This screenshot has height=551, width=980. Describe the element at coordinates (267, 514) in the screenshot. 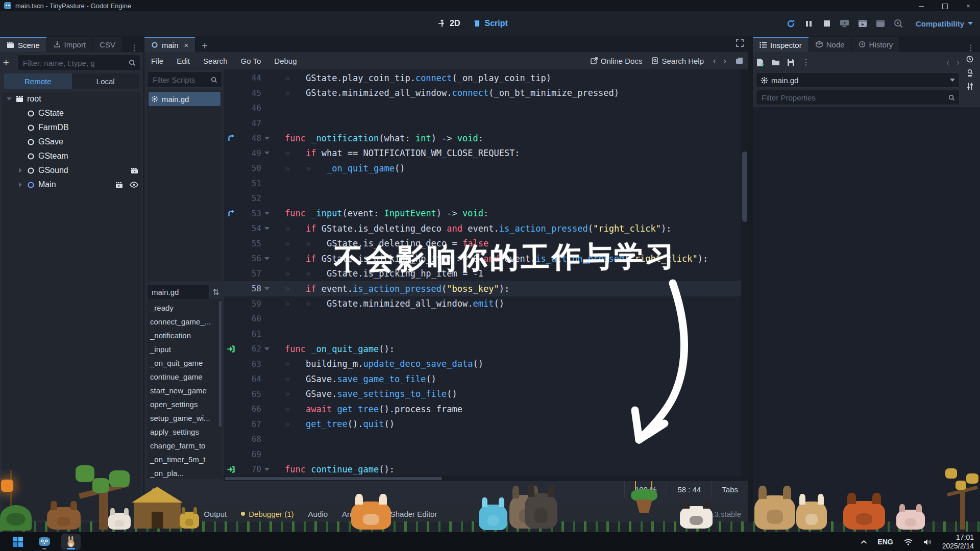

I see `bottom-tab-debugger-1-: Debugger (1)` at that location.